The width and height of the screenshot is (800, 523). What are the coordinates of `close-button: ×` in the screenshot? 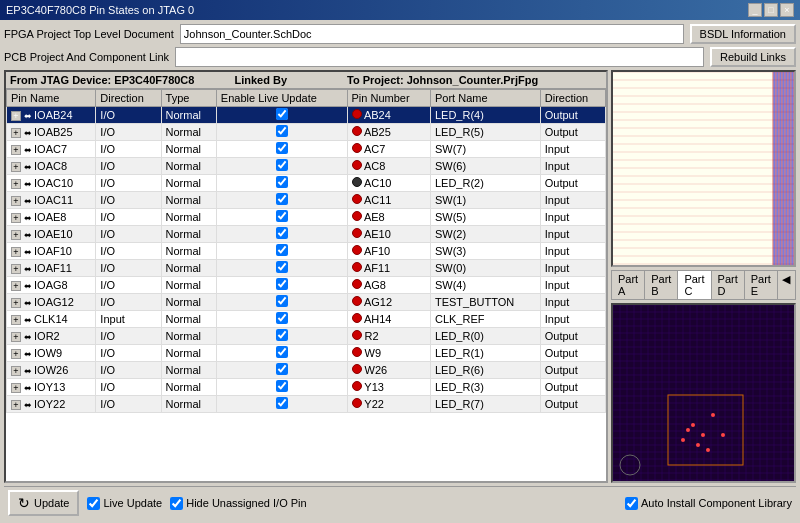 It's located at (787, 10).